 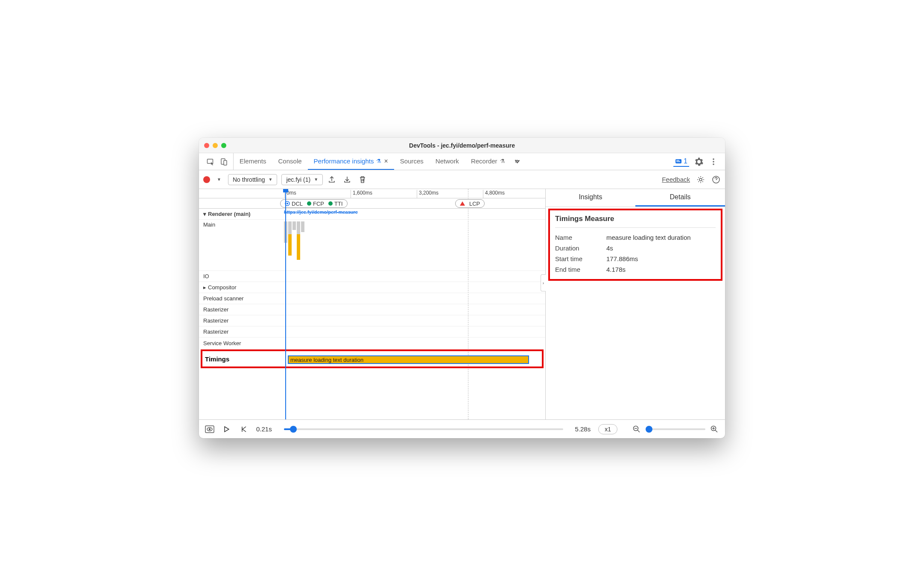 What do you see at coordinates (218, 161) in the screenshot?
I see `inspect-tools` at bounding box center [218, 161].